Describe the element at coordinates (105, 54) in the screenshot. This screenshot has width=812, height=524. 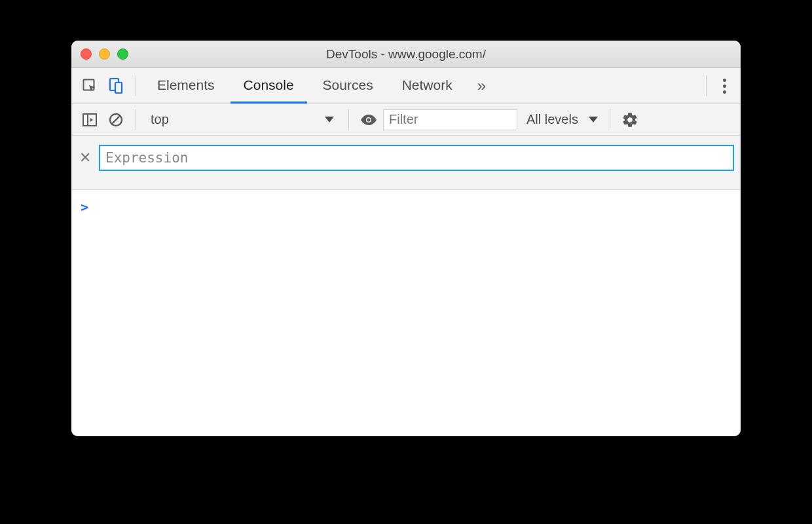
I see `minimize-window-button` at that location.